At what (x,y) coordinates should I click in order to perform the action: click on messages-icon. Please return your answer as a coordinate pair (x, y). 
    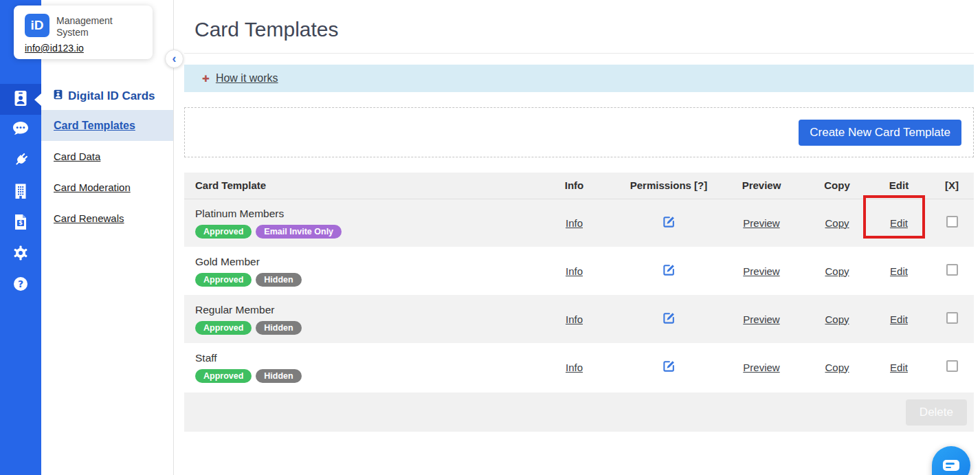
    Looking at the image, I should click on (21, 131).